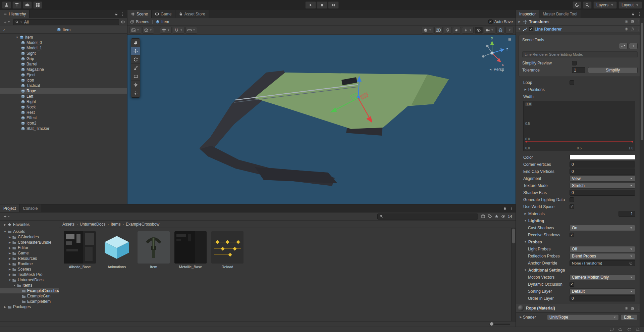  Describe the element at coordinates (30, 248) in the screenshot. I see `project-folder-editor: ▶Editor` at that location.